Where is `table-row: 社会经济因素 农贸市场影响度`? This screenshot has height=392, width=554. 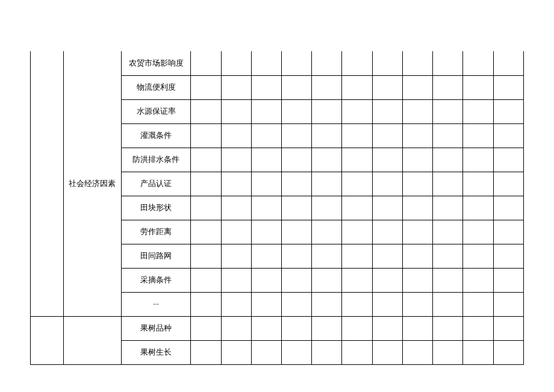 table-row: 社会经济因素 农贸市场影响度 is located at coordinates (277, 63).